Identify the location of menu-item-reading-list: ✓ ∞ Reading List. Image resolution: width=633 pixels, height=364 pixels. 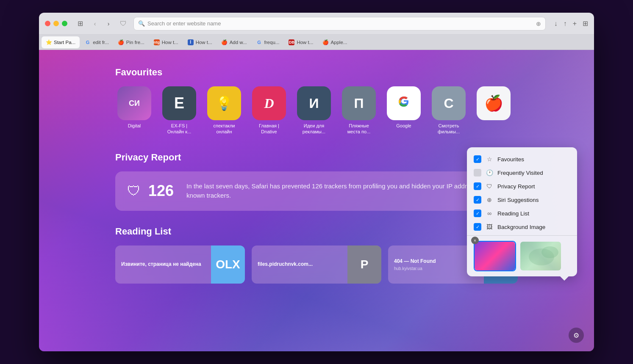
(522, 213).